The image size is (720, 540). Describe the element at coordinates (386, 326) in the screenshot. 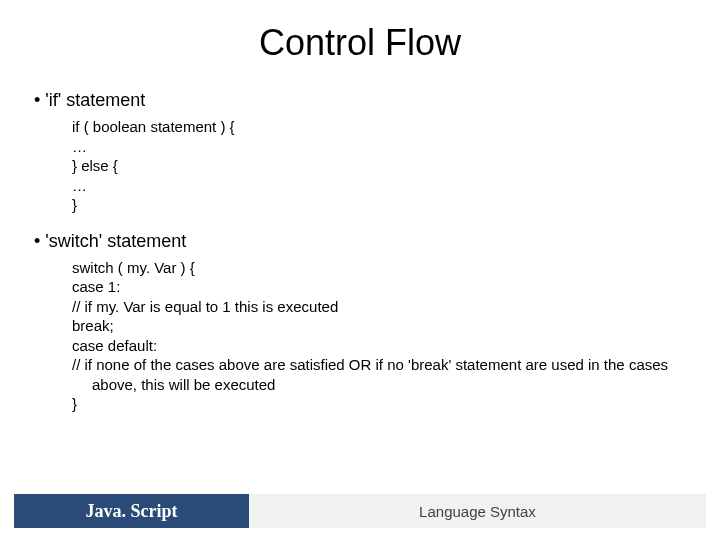

I see `code-line: break;` at that location.